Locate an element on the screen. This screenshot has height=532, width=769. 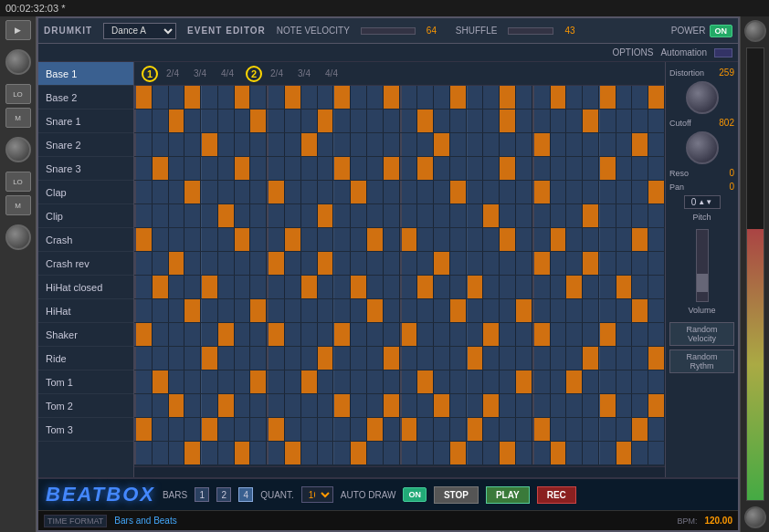
drum-item-snare-3: Snare 3 is located at coordinates (86, 169).